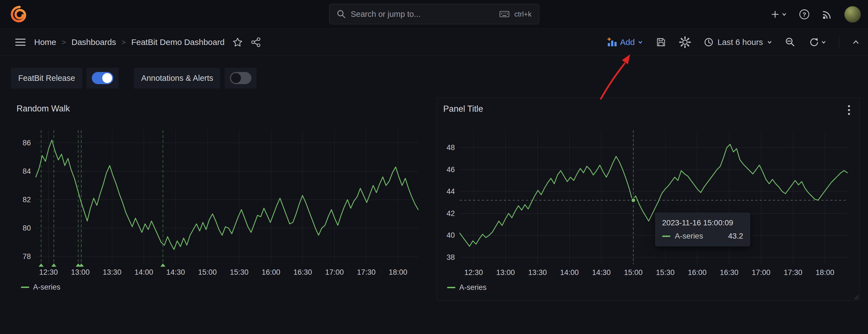  Describe the element at coordinates (685, 42) in the screenshot. I see `gear-icon` at that location.